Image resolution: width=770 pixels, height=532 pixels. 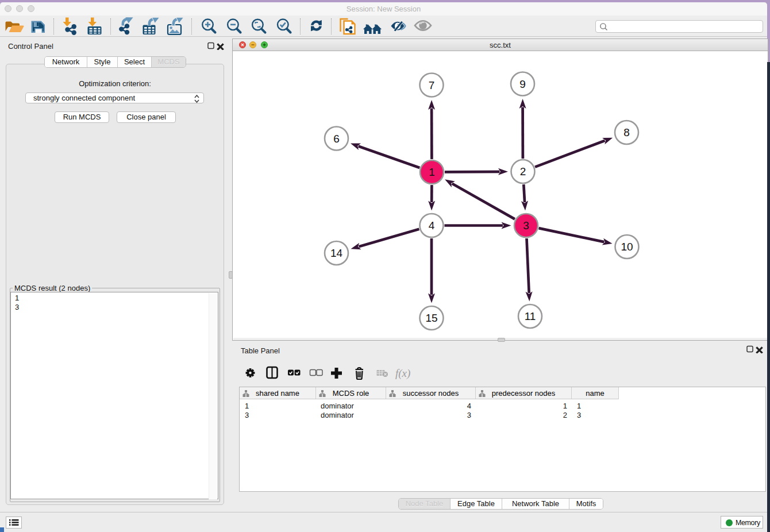 What do you see at coordinates (432, 85) in the screenshot?
I see `svg-text: 7` at bounding box center [432, 85].